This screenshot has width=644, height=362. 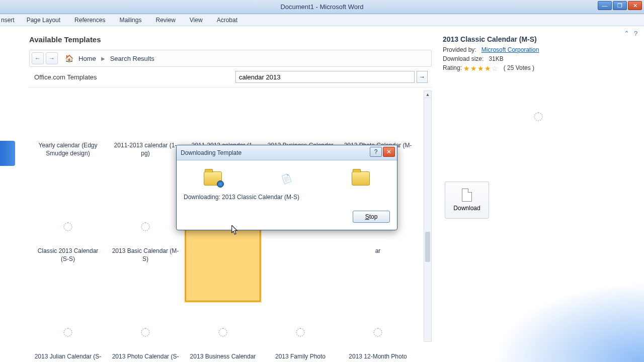 I want to click on dialog-close-button: ✕, so click(x=389, y=152).